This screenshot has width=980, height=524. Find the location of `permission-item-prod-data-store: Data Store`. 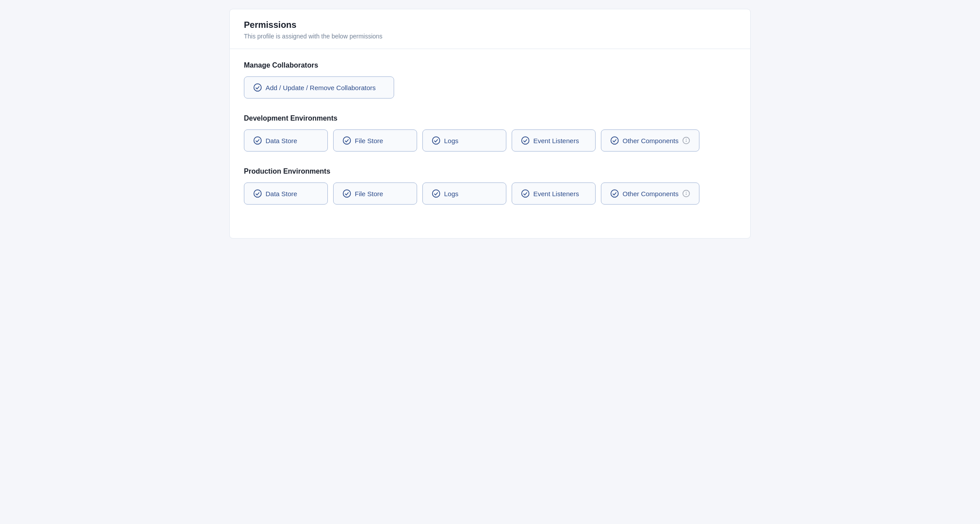

permission-item-prod-data-store: Data Store is located at coordinates (286, 194).